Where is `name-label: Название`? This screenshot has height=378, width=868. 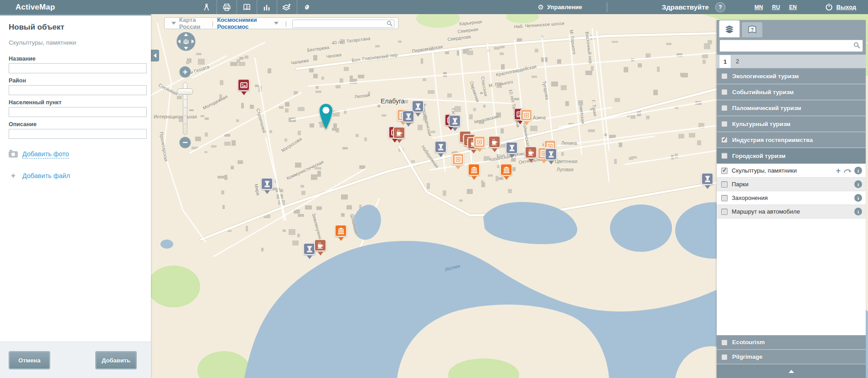 name-label: Название is located at coordinates (22, 59).